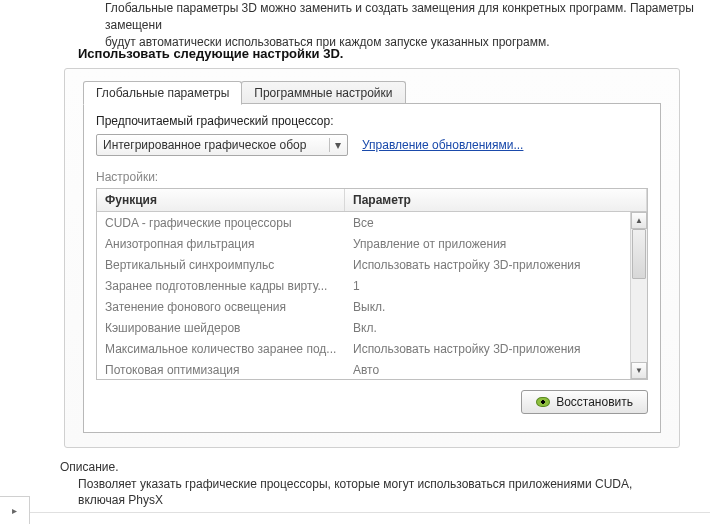 This screenshot has width=710, height=524. I want to click on manage-updates-link: Управление обновлениями..., so click(442, 145).